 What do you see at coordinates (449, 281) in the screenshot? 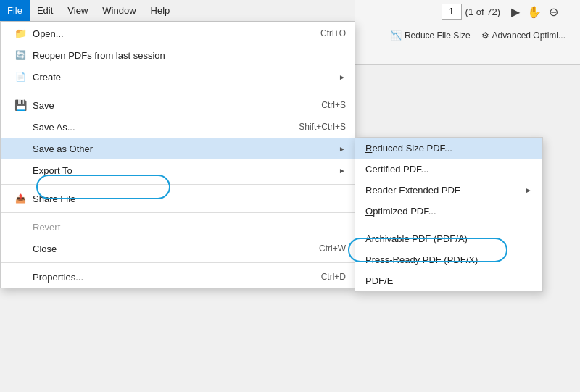
I see `pdfe-label: PDF/E` at bounding box center [449, 281].